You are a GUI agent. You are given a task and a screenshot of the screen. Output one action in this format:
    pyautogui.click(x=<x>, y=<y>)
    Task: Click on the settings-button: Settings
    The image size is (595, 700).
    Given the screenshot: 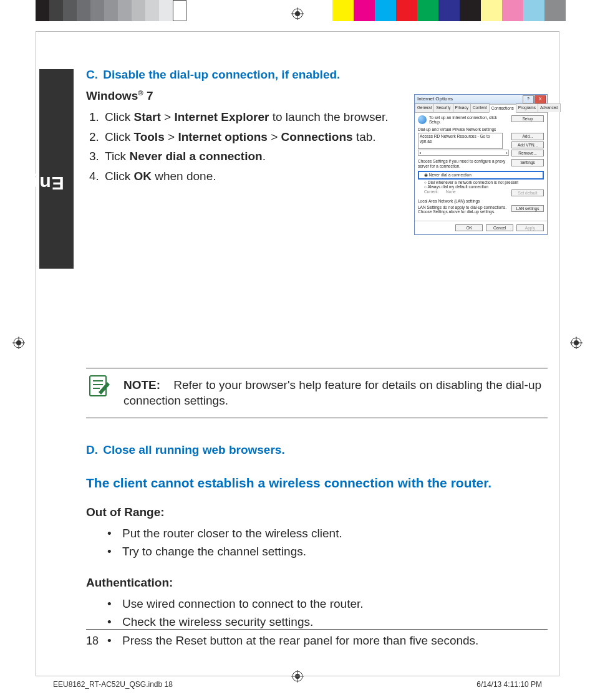 What is the action you would take?
    pyautogui.click(x=528, y=162)
    